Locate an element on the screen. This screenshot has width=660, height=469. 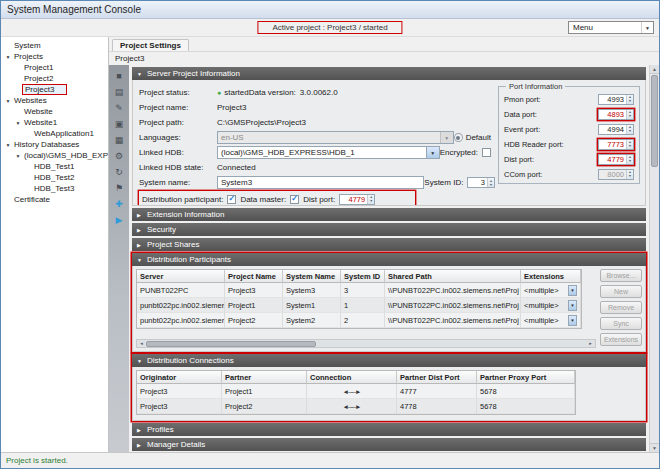
encrypted-checkbox is located at coordinates (486, 152).